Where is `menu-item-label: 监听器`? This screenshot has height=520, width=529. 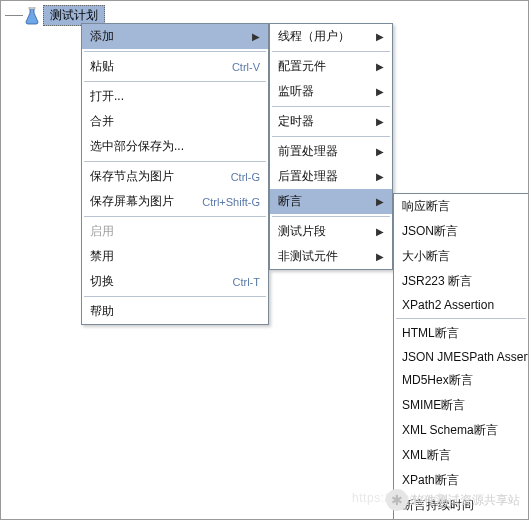 menu-item-label: 监听器 is located at coordinates (324, 92).